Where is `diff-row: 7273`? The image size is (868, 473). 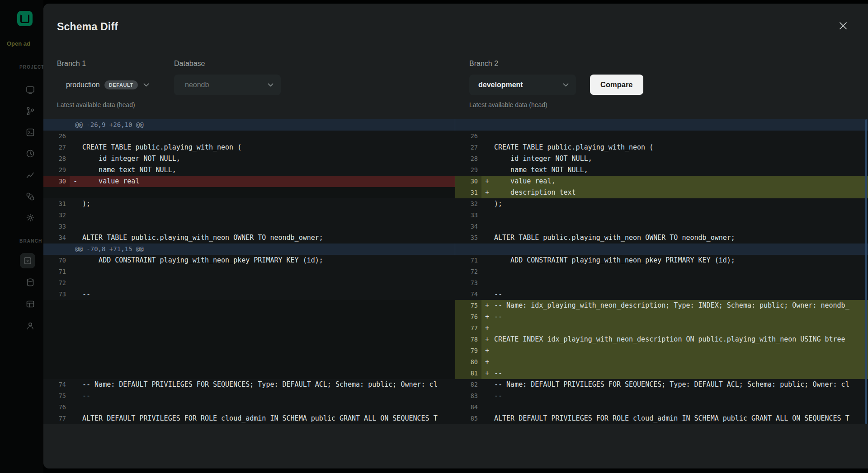 diff-row: 7273 is located at coordinates (456, 283).